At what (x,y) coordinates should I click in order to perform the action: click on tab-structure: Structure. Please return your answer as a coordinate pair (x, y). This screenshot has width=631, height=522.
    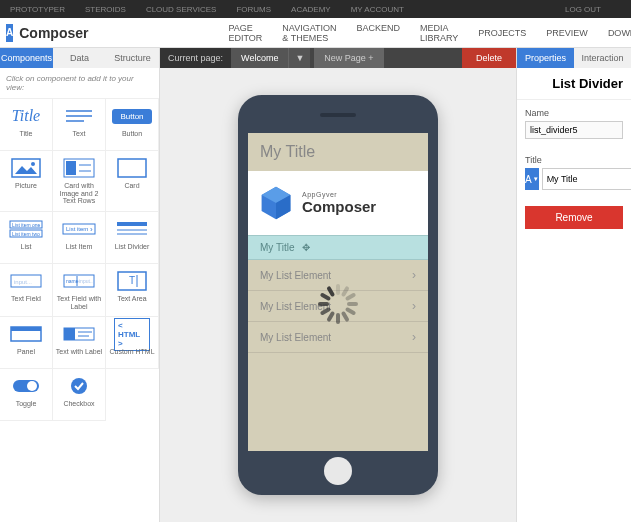
    Looking at the image, I should click on (132, 58).